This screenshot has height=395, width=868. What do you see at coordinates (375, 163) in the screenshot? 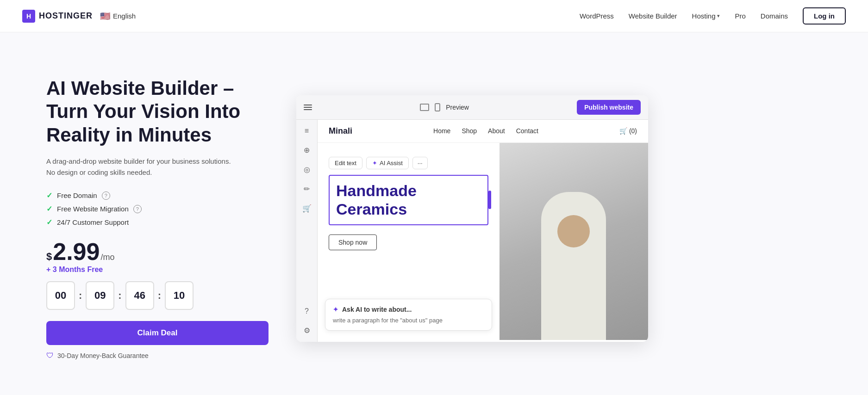
I see `ai-sparkle-icon: ✦` at bounding box center [375, 163].